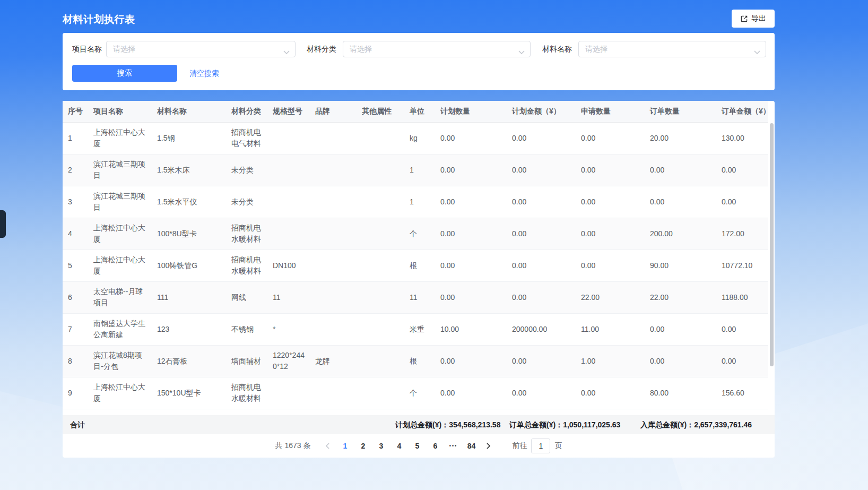 This screenshot has height=490, width=868. What do you see at coordinates (333, 361) in the screenshot?
I see `table-cell: 龙牌` at bounding box center [333, 361].